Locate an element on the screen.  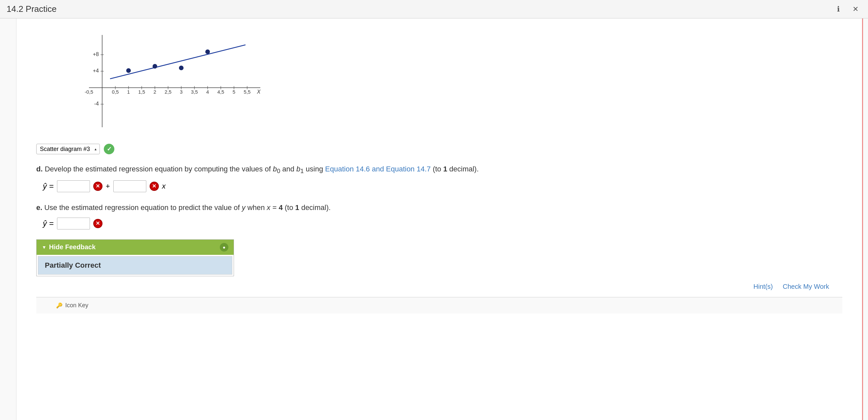
window-title: 14.2 Practice is located at coordinates (32, 9).